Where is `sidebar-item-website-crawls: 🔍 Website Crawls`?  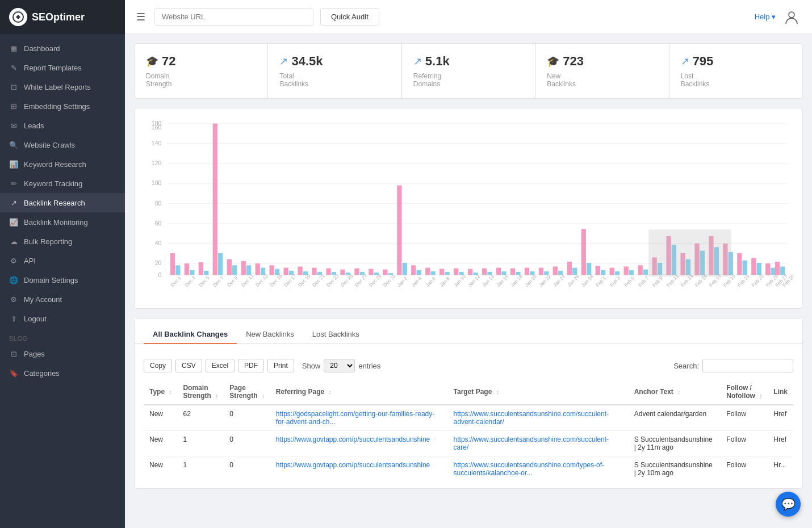 sidebar-item-website-crawls: 🔍 Website Crawls is located at coordinates (62, 145).